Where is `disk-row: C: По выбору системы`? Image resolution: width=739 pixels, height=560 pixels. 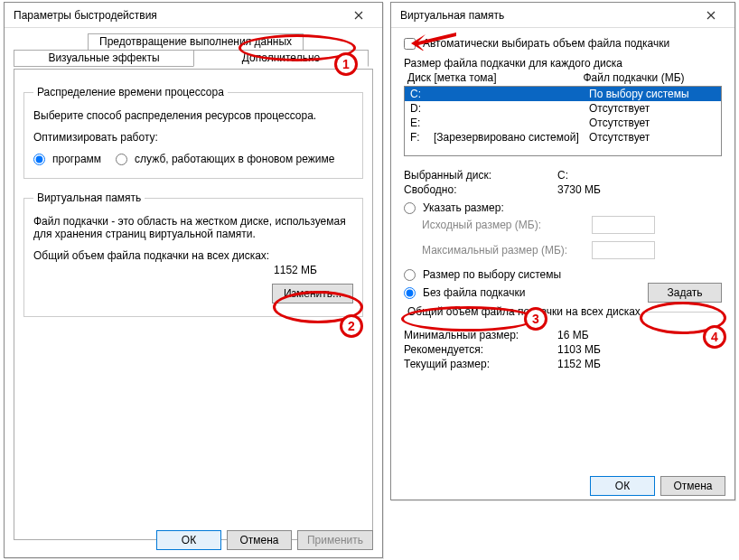
disk-row: C: По выбору системы is located at coordinates (563, 94).